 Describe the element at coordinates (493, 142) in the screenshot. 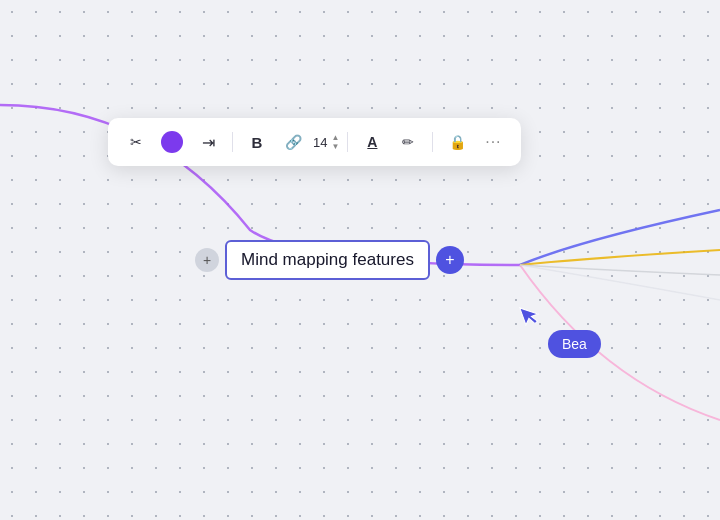

I see `more-icon: ···` at that location.